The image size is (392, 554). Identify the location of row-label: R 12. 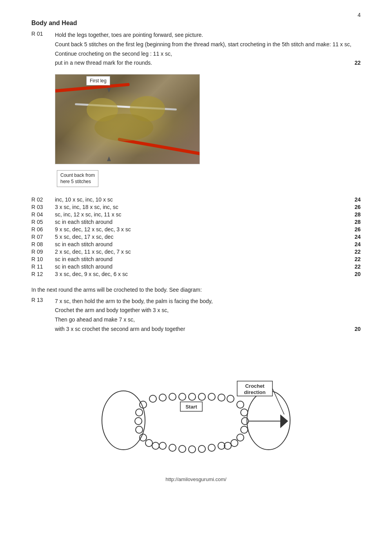
(43, 274).